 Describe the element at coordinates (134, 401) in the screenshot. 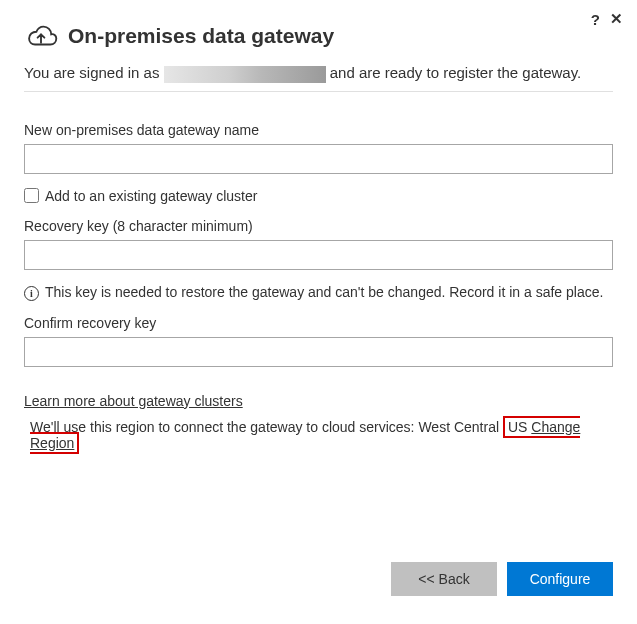

I see `learn-more-link: Learn more about gateway clusters` at that location.